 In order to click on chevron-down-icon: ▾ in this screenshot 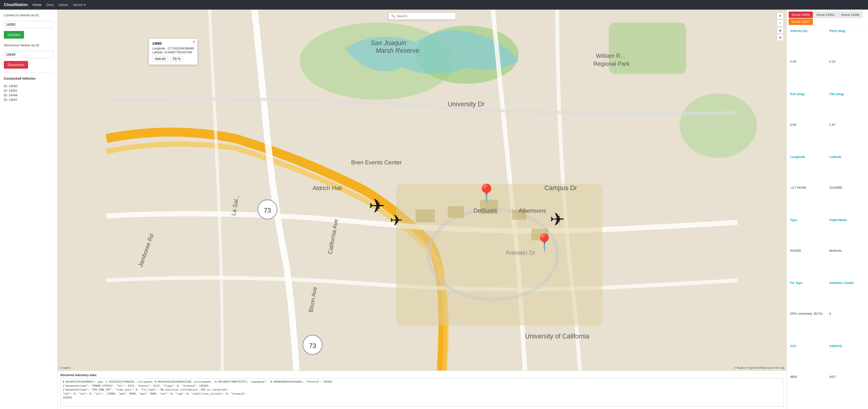, I will do `click(85, 5)`.